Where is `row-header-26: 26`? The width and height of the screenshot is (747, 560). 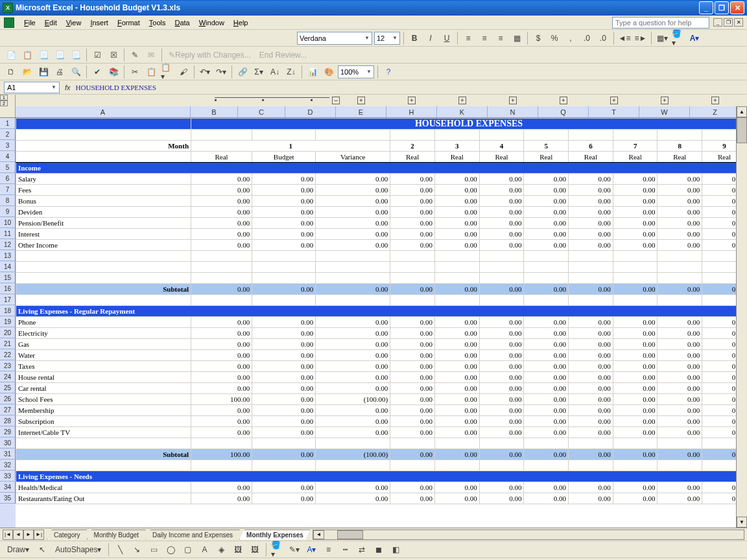
row-header-26: 26 is located at coordinates (8, 399).